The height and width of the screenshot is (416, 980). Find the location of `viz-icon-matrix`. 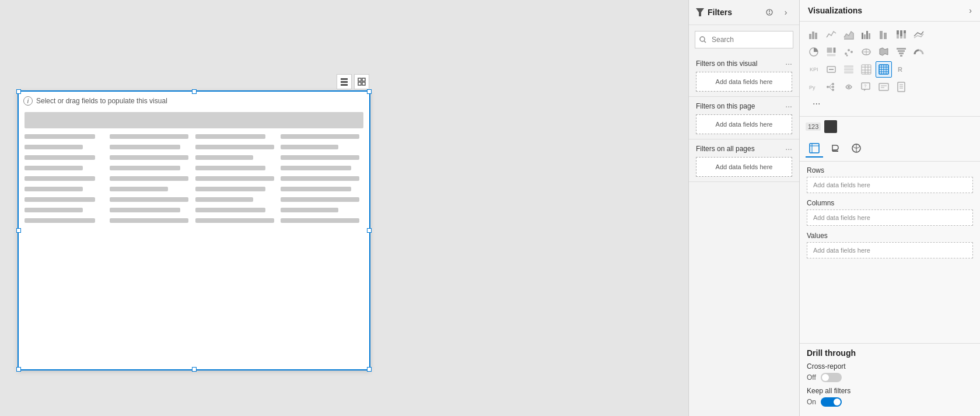

viz-icon-matrix is located at coordinates (884, 69).